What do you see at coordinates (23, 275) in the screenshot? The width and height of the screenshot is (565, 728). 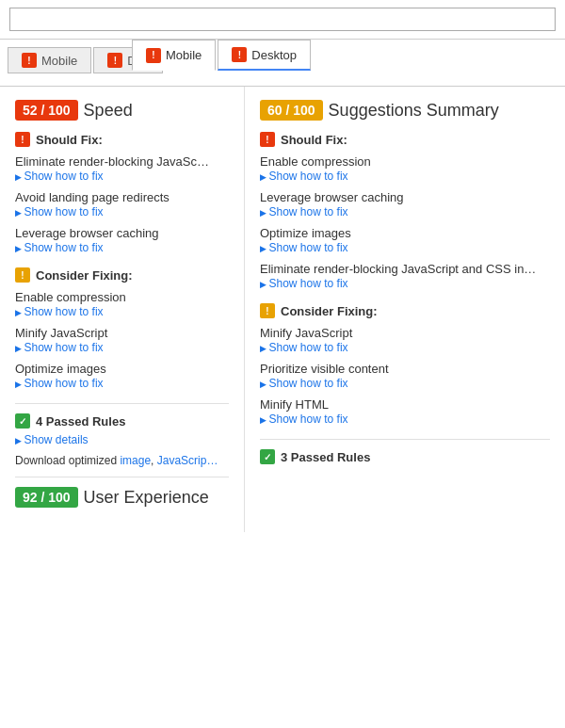 I see `consider-fix-warning-icon: !` at bounding box center [23, 275].